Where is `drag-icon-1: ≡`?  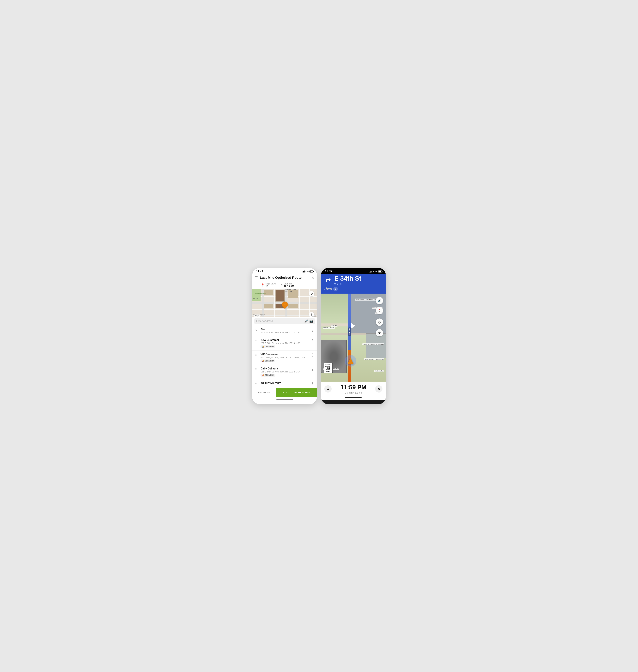 drag-icon-1: ≡ is located at coordinates (256, 341).